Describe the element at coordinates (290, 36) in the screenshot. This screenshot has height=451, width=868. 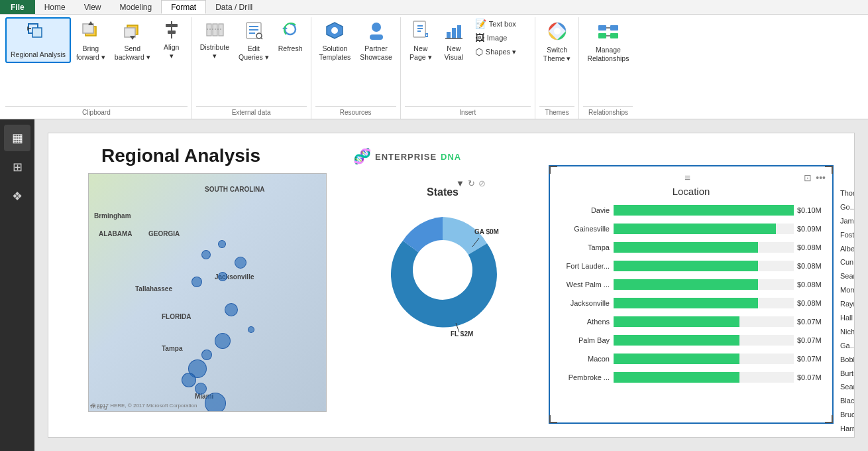
I see `refresh-button: Refresh` at that location.